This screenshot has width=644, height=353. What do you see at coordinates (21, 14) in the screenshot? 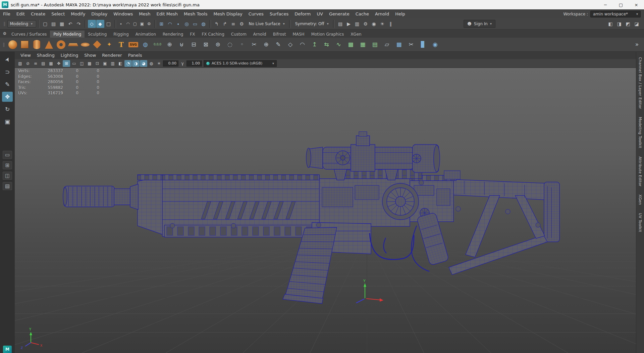
I see `menu-edit: Edit` at bounding box center [21, 14].